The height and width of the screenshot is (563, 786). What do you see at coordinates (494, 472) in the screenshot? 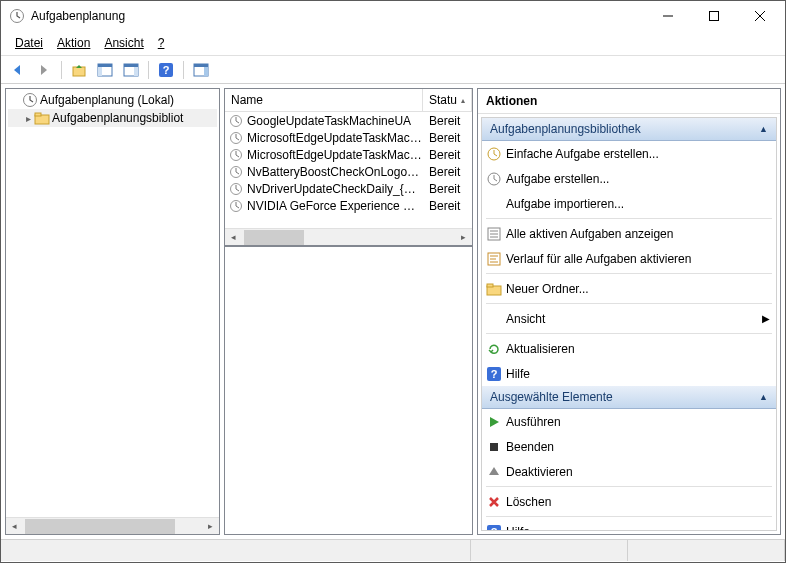
I see `disable-icon` at bounding box center [494, 472].